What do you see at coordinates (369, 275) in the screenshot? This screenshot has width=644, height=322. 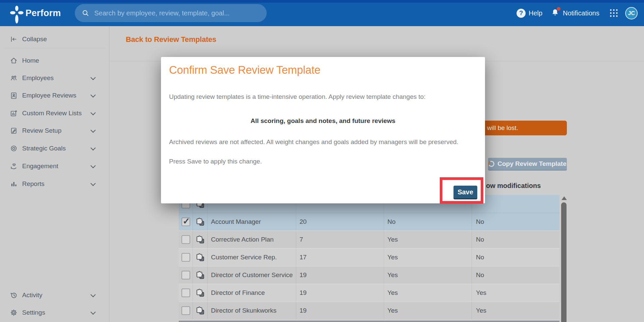 I see `table-row: Director of Customer Service 19 Yes No` at bounding box center [369, 275].